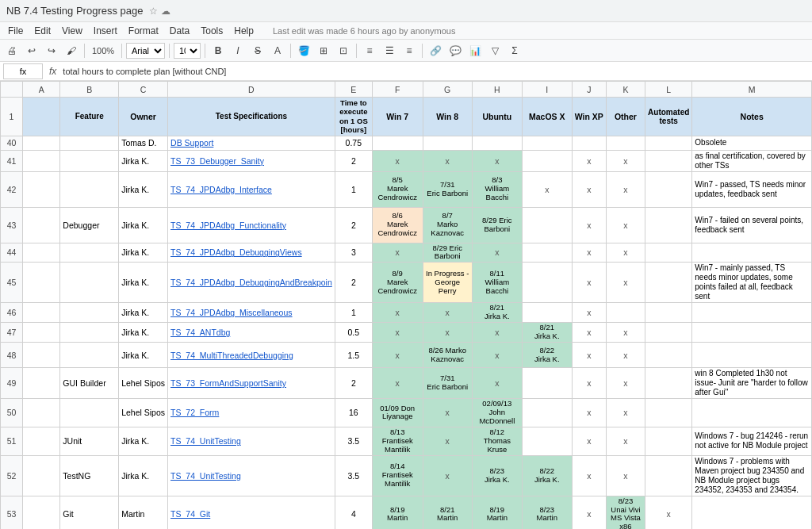 The height and width of the screenshot is (529, 812). I want to click on menu-file: File, so click(16, 31).